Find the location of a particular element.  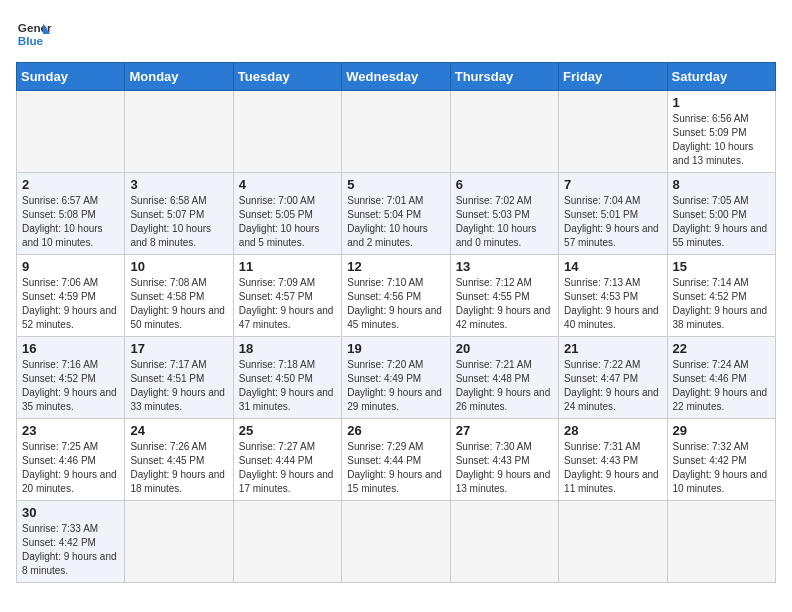

calendar-header-tuesday: Tuesday is located at coordinates (287, 77).